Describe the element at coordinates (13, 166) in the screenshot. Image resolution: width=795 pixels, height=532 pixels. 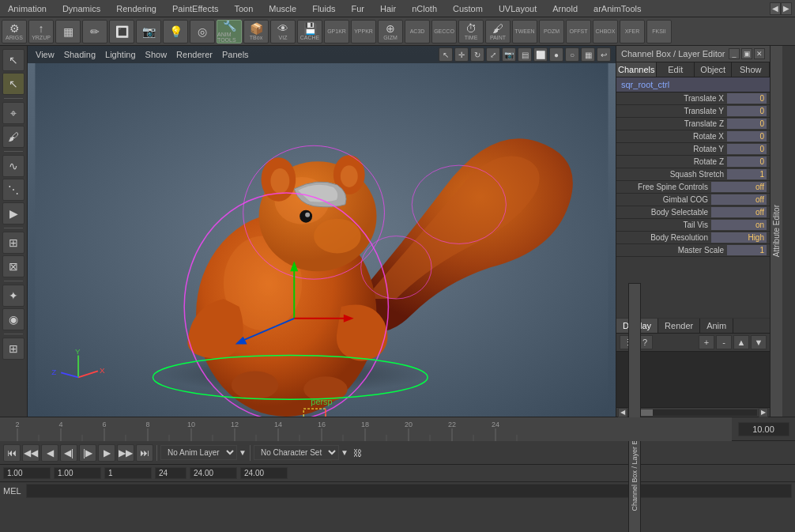
I see `curve-tool: ∿` at that location.